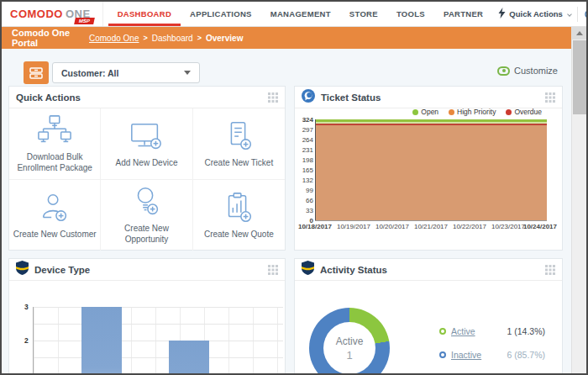 Image resolution: width=588 pixels, height=375 pixels. What do you see at coordinates (443, 355) in the screenshot?
I see `inactive-ring-icon` at bounding box center [443, 355].